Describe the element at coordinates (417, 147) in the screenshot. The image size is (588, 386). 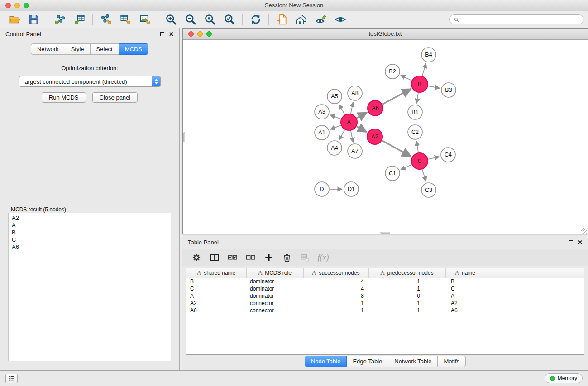
I see `graph-edge-C-C2` at that location.